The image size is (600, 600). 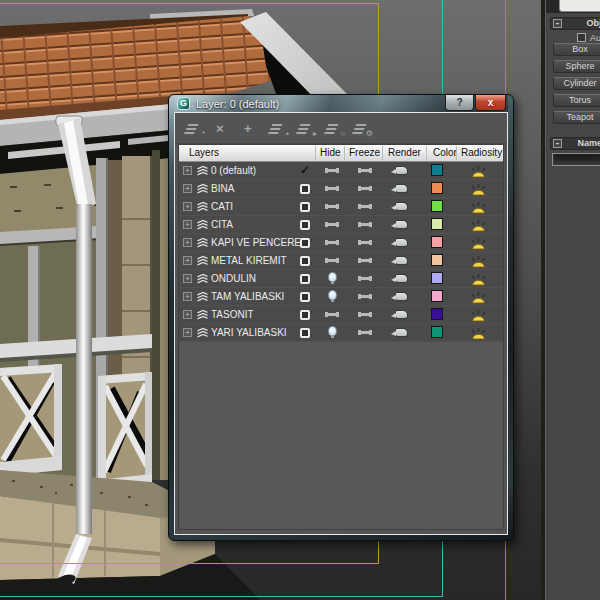 I want to click on layer-name: CATI, so click(x=222, y=206).